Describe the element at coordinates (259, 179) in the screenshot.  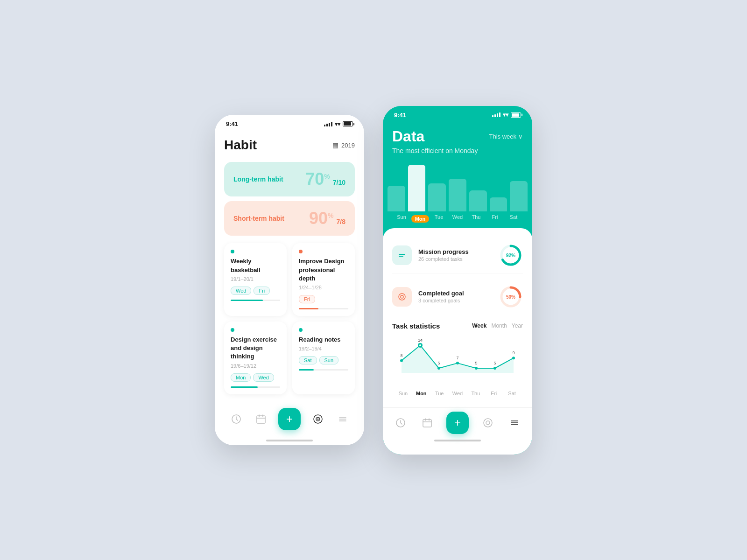
I see `long-term-label: Long-term habit` at that location.